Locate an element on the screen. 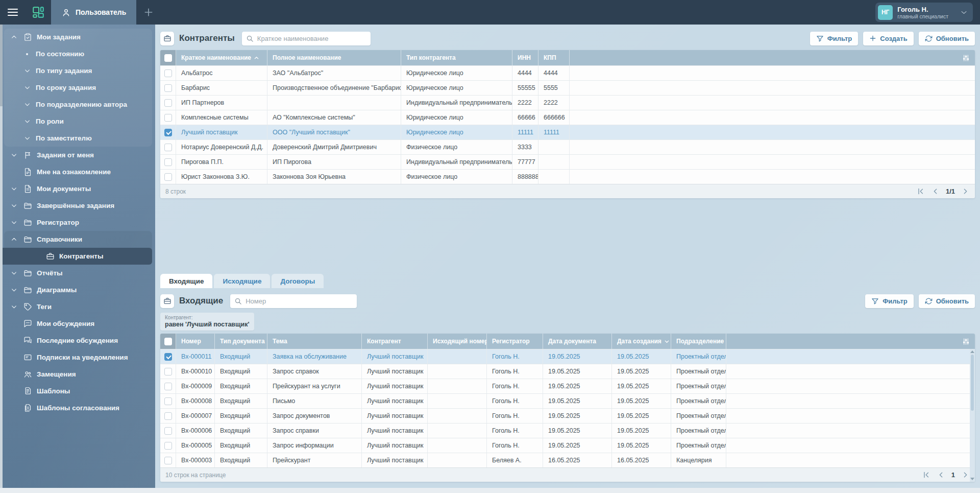 The height and width of the screenshot is (493, 980). column-header-kpp: КПП is located at coordinates (554, 58).